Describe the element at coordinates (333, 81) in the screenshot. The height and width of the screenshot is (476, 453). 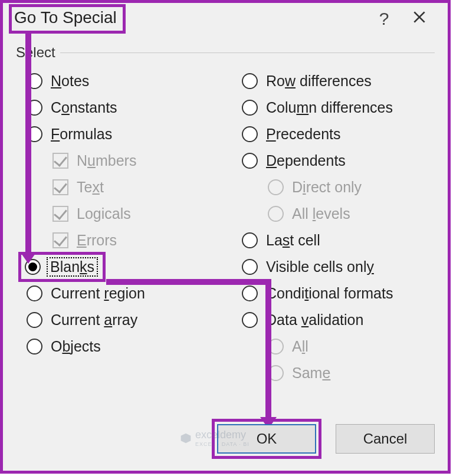
I see `option-row-differences: Row differences` at that location.